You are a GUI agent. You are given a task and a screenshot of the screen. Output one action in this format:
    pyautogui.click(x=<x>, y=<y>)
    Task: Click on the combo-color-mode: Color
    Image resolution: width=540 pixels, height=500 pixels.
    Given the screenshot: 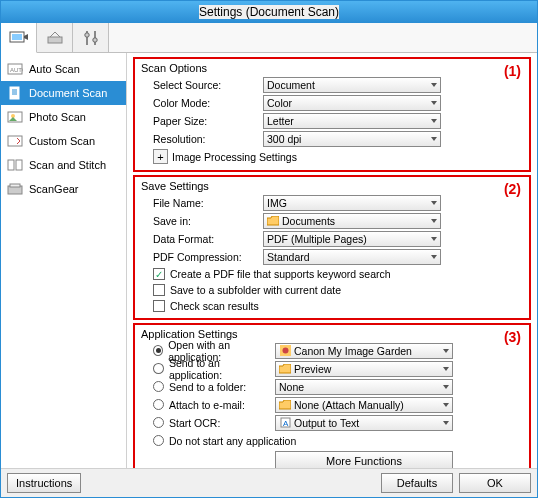 What is the action you would take?
    pyautogui.click(x=352, y=103)
    